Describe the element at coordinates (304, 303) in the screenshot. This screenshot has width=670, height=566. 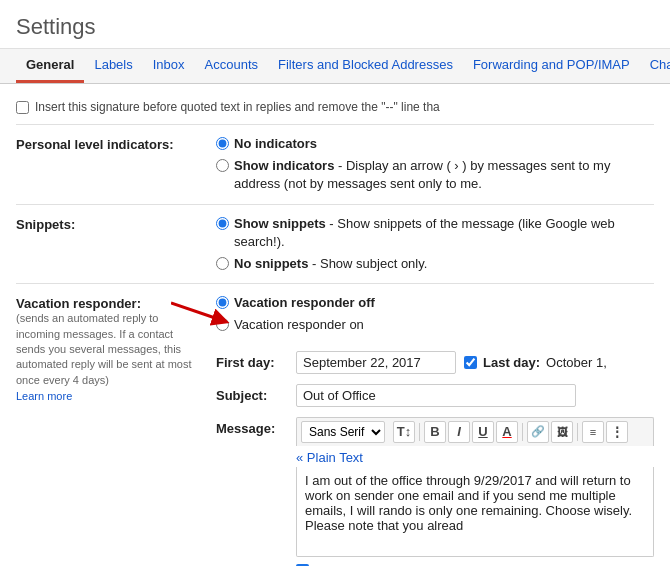
I see `vacation-off-label: Vacation responder off` at that location.